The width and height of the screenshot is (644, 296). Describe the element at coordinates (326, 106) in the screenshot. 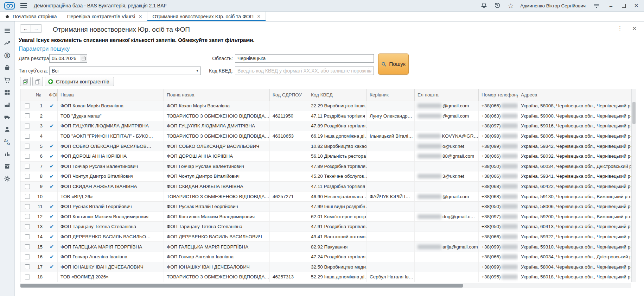

I see `table-row: 1 ✔ ФОП Кохан Марія Василівна ФОП Кохан …` at that location.